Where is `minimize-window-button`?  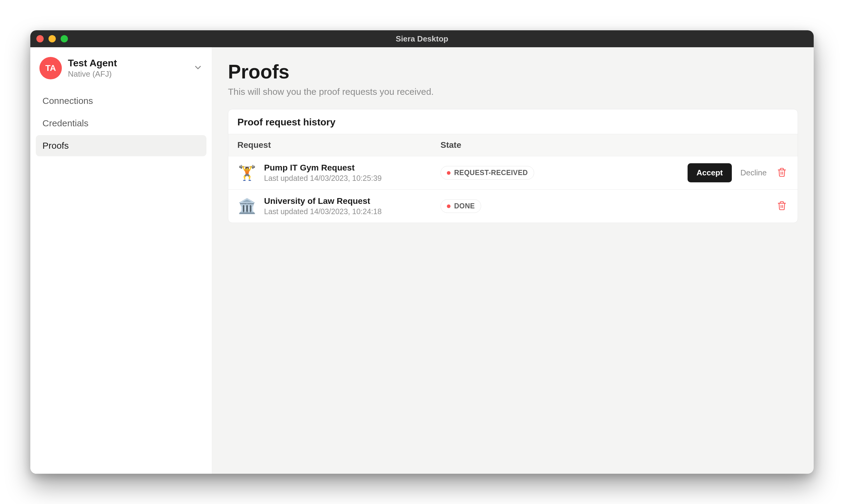 minimize-window-button is located at coordinates (52, 39).